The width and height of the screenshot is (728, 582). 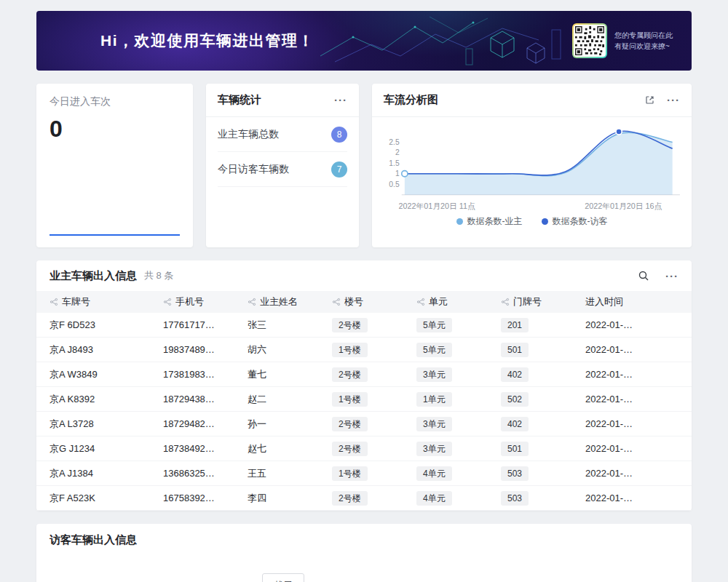 I want to click on svg-text: 0.5, so click(x=395, y=185).